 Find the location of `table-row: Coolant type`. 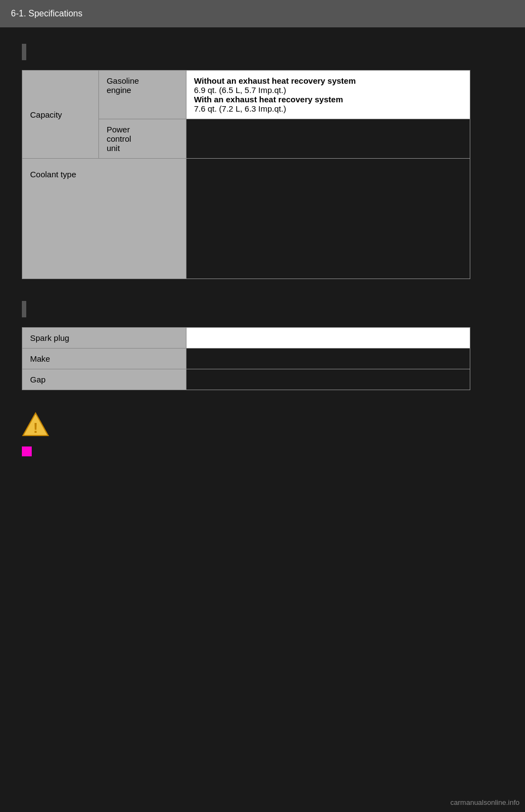

table-row: Coolant type is located at coordinates (246, 219).